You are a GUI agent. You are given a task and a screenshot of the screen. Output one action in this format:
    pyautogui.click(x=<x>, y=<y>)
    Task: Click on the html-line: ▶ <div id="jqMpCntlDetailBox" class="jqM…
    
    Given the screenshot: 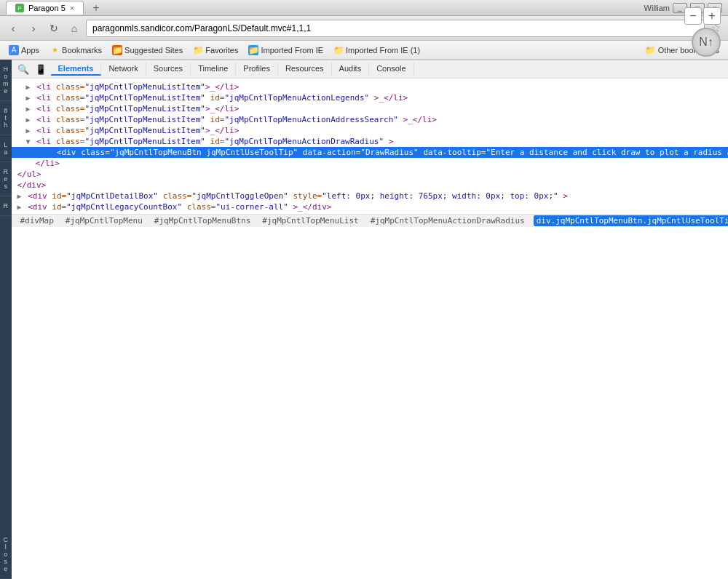 What is the action you would take?
    pyautogui.click(x=370, y=196)
    